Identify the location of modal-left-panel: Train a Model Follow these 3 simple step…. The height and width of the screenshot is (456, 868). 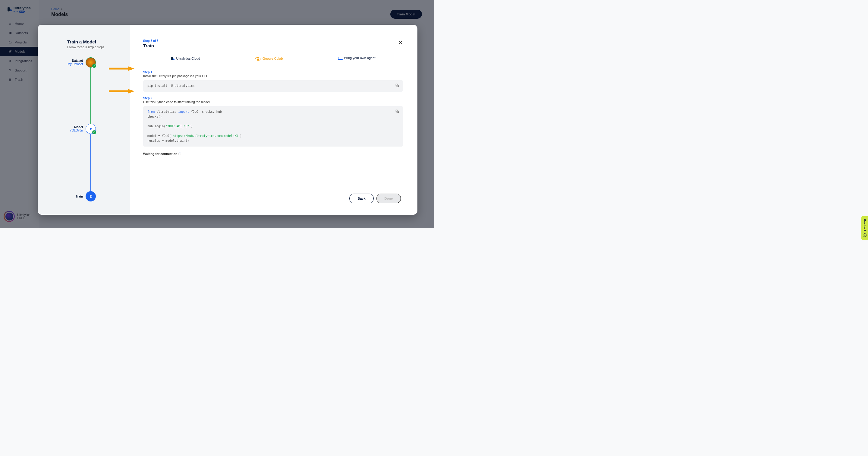
(84, 120).